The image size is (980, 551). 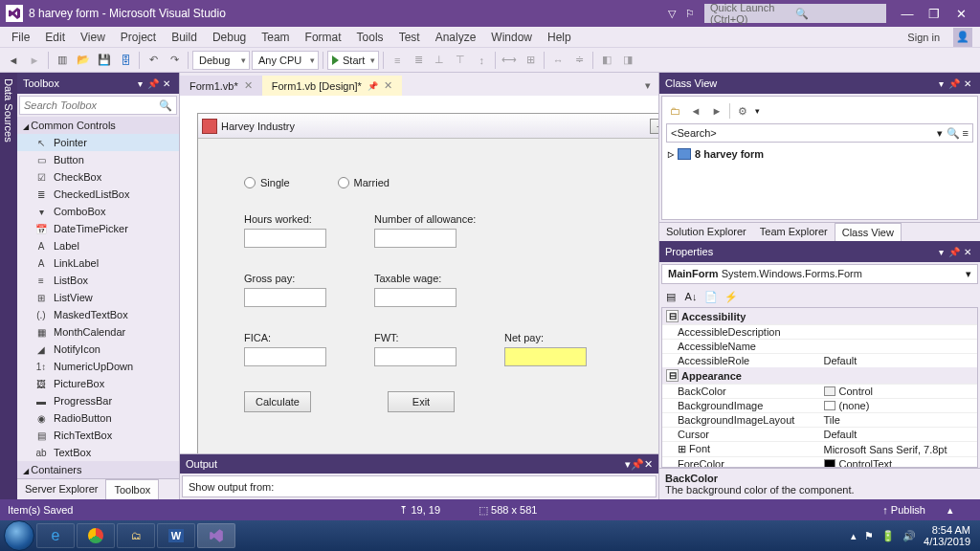 I want to click on data-sources-tab: Data Sources, so click(x=9, y=286).